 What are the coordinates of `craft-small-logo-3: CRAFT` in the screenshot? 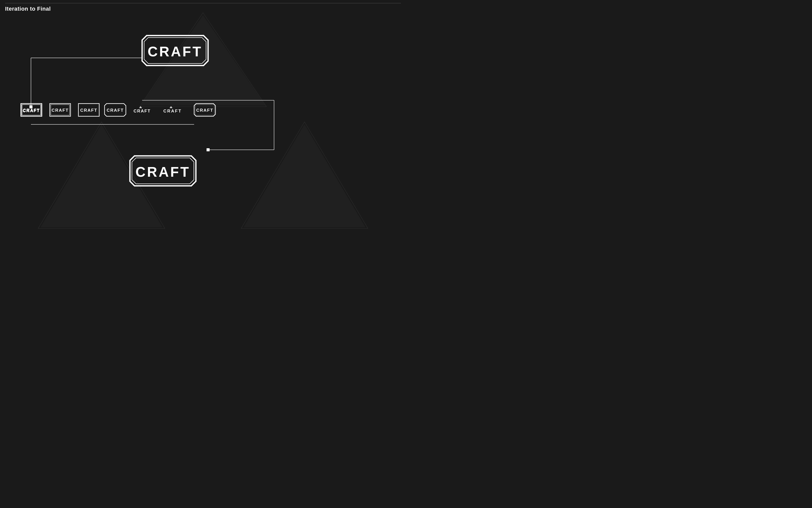 It's located at (89, 110).